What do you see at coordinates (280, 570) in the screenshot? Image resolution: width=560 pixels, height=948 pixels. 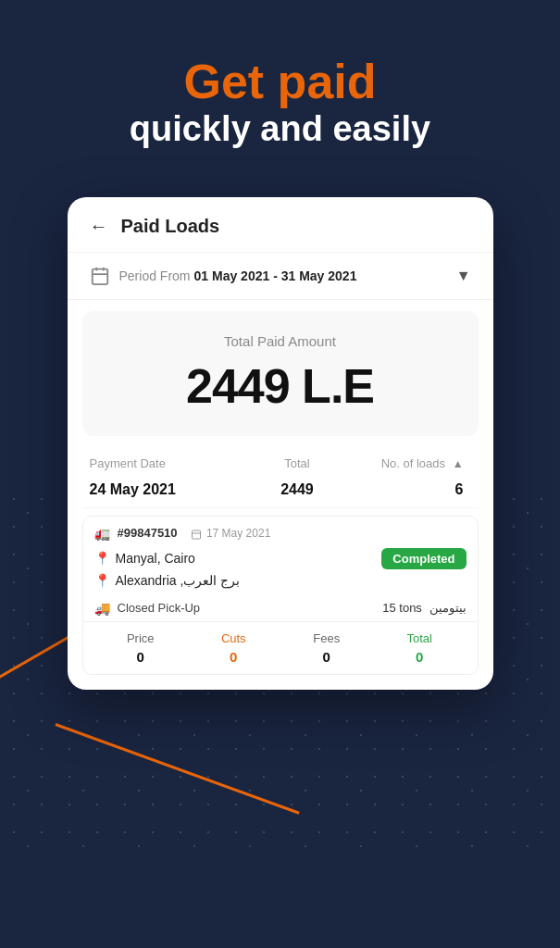 I see `load-routes: 📍 Manyal, Cairo Completed 📍 Alexandria ,…` at bounding box center [280, 570].